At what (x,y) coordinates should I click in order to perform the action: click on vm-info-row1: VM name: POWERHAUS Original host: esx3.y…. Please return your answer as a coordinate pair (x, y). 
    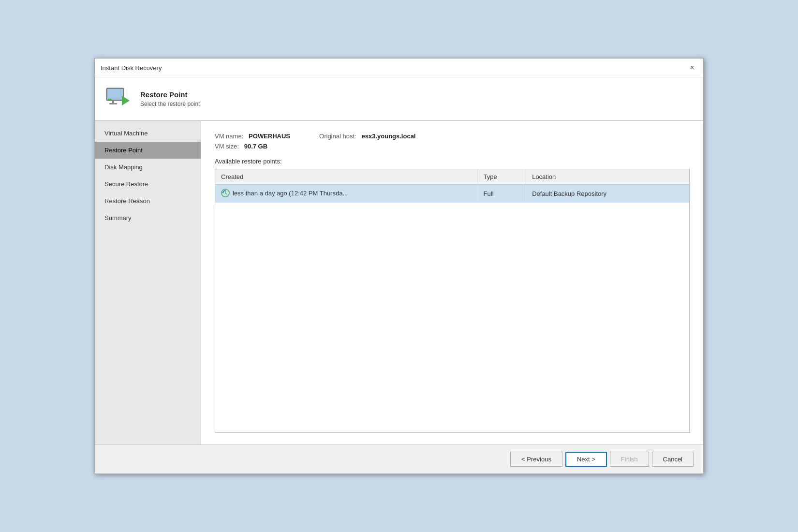
    Looking at the image, I should click on (452, 136).